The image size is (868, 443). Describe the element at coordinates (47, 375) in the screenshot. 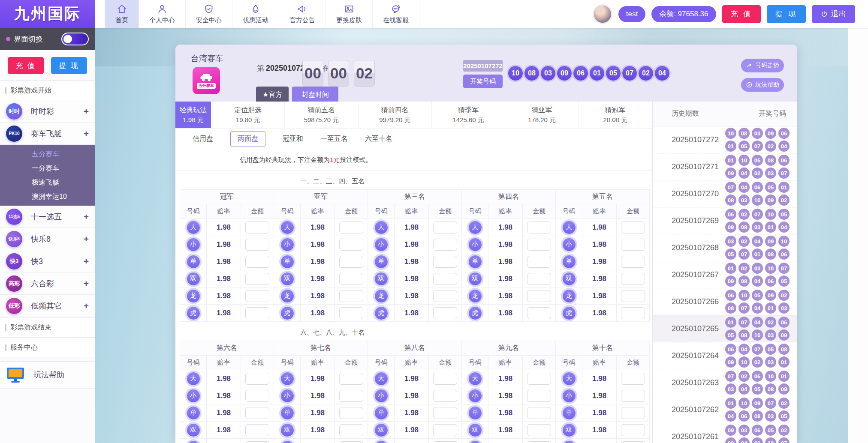

I see `sidebar-item-help: 玩法帮助` at that location.